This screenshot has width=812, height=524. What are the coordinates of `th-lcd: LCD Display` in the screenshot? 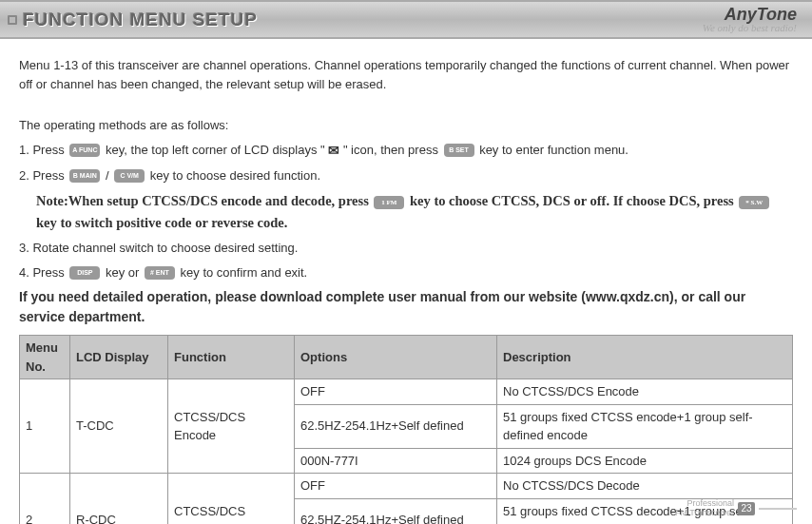 It's located at (120, 358).